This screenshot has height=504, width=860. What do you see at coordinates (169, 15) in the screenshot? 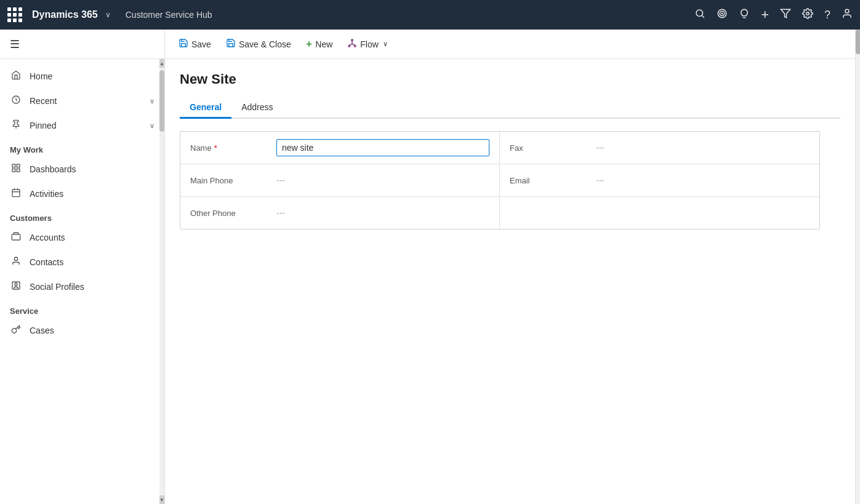
I see `app-title: Customer Service Hub` at bounding box center [169, 15].